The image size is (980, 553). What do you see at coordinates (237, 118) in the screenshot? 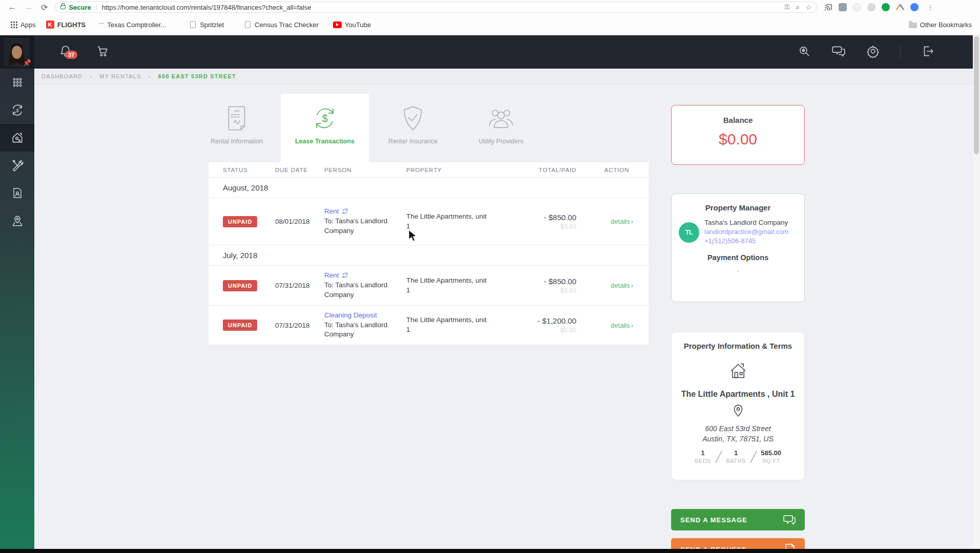
I see `document-icon` at bounding box center [237, 118].